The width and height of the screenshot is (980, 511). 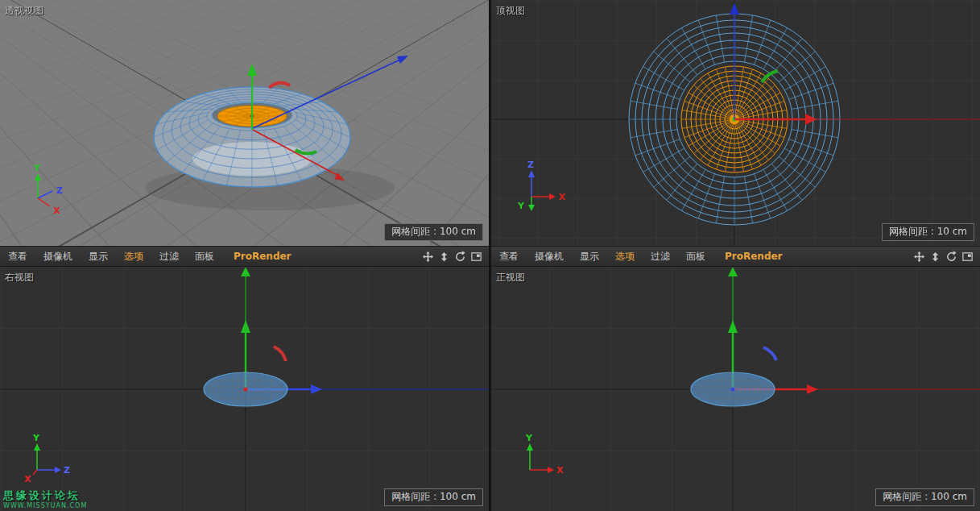 What do you see at coordinates (403, 60) in the screenshot?
I see `z-axis-arrow` at bounding box center [403, 60].